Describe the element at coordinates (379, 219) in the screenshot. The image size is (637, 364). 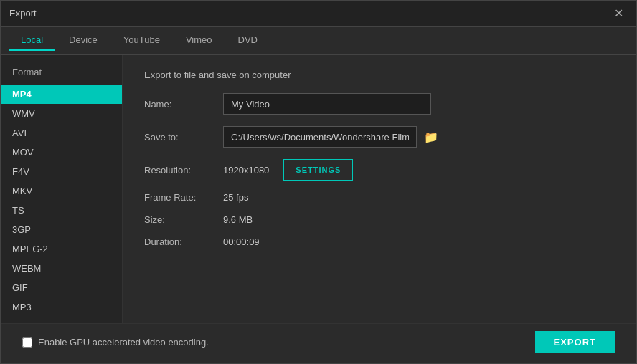
I see `size-row: Size: 9.6 MB` at that location.